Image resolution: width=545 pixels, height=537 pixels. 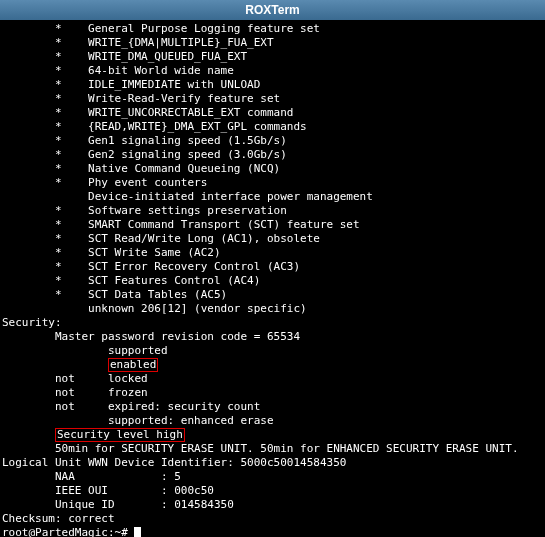 What do you see at coordinates (32, 322) in the screenshot?
I see `security-heading: Security:` at bounding box center [32, 322].